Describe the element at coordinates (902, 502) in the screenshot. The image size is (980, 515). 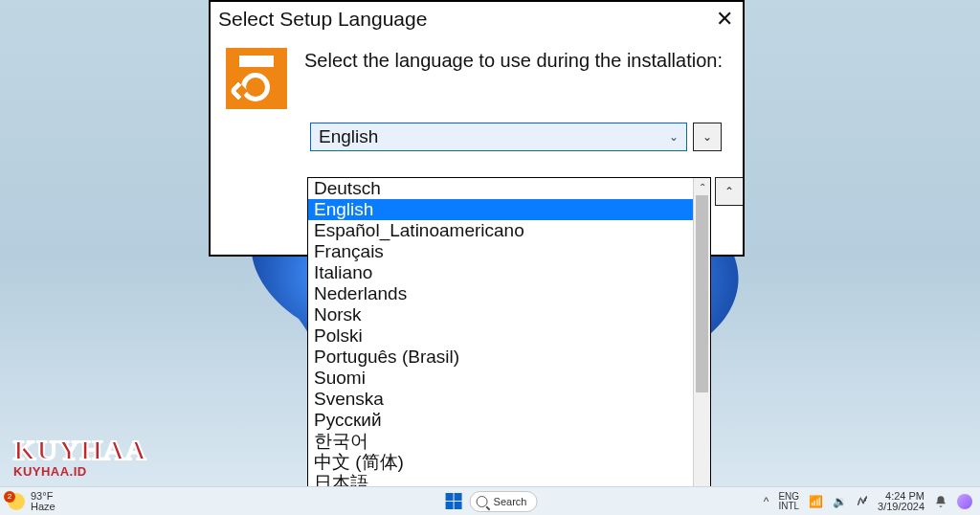
I see `taskbar-clock: 4:24 PM 3/19/2024` at that location.